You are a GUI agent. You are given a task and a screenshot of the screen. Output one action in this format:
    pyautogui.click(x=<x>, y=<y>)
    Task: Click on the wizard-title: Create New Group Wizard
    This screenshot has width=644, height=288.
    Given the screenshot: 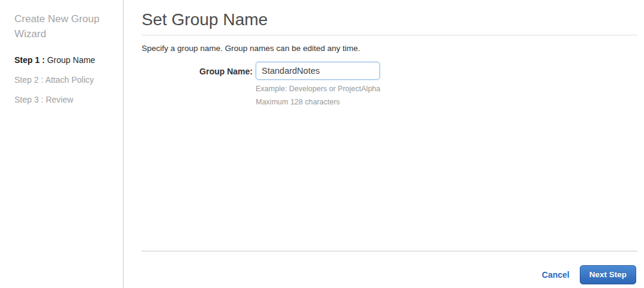 What is the action you would take?
    pyautogui.click(x=62, y=26)
    